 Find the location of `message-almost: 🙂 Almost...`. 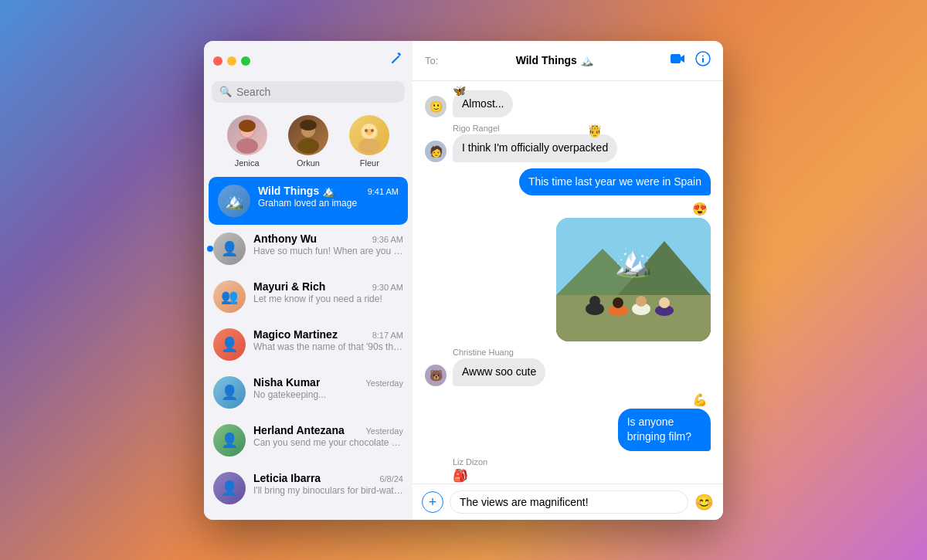

message-almost: 🙂 Almost... is located at coordinates (568, 104).